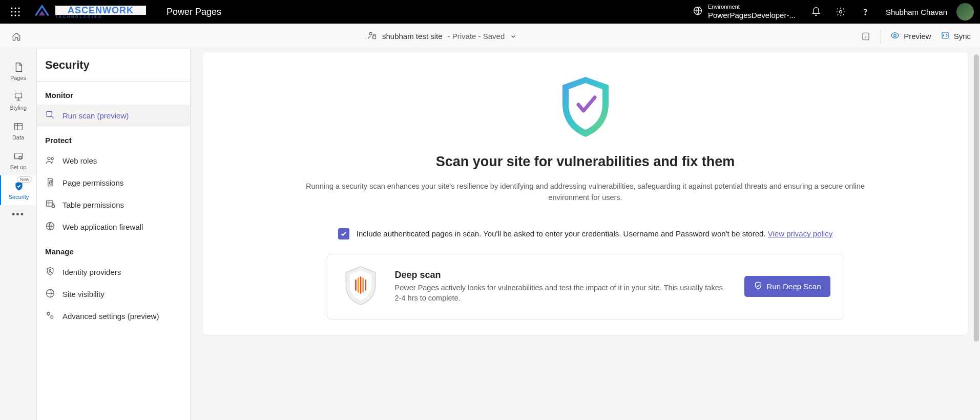 The height and width of the screenshot is (420, 980). What do you see at coordinates (490, 12) in the screenshot?
I see `top-header: ASCENWORK TECHNOLOGIES Power Pages Envir…` at bounding box center [490, 12].